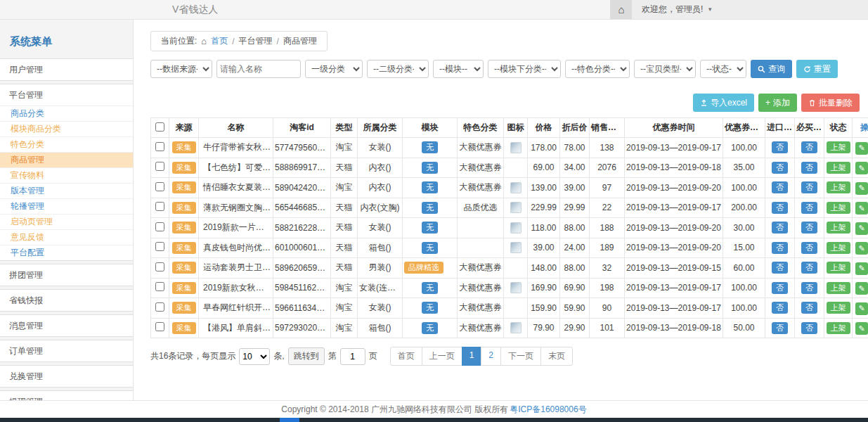 This screenshot has width=868, height=422. Describe the element at coordinates (66, 222) in the screenshot. I see `sidebar-subitem-启动页管理: 启动页管理` at that location.